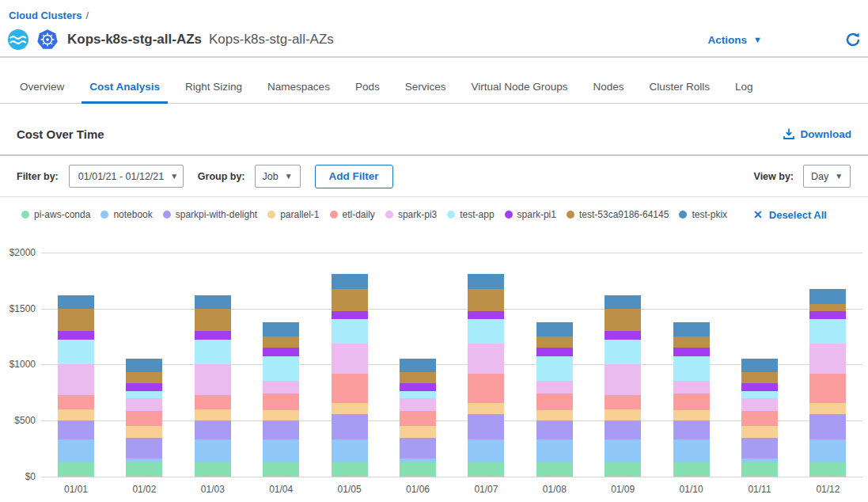 This screenshot has height=502, width=868. I want to click on x-axis-tick: 01/11, so click(760, 489).